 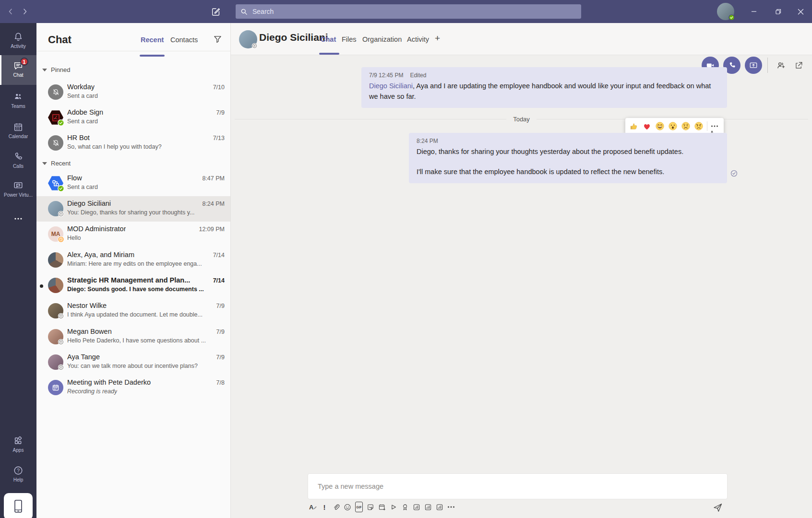 What do you see at coordinates (660, 126) in the screenshot?
I see `laugh-reaction-icon` at bounding box center [660, 126].